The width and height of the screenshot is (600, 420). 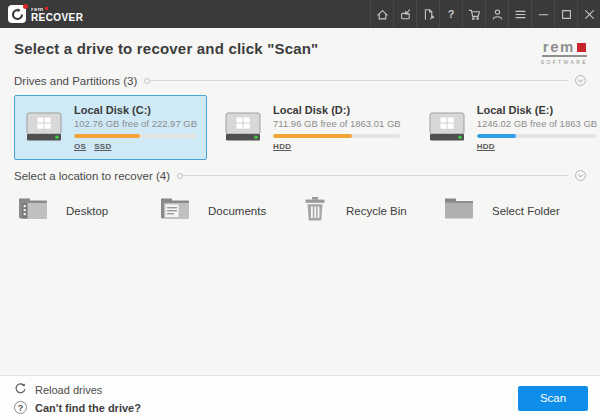 I want to click on desktop-folder-icon, so click(x=33, y=210).